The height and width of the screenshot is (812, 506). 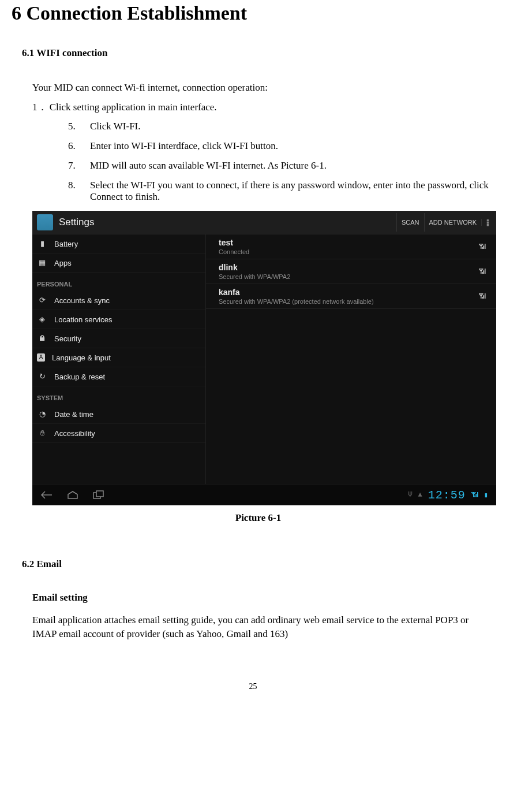 What do you see at coordinates (420, 495) in the screenshot?
I see `notification-icon: ▲` at bounding box center [420, 495].